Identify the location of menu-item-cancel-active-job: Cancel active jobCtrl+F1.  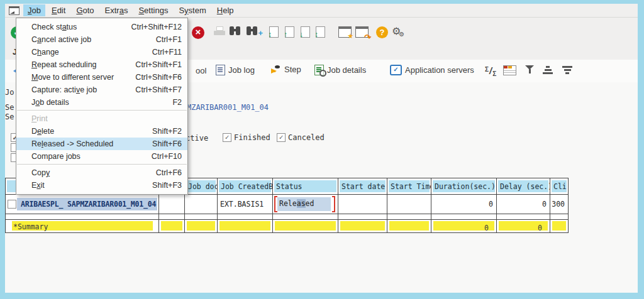
(102, 40).